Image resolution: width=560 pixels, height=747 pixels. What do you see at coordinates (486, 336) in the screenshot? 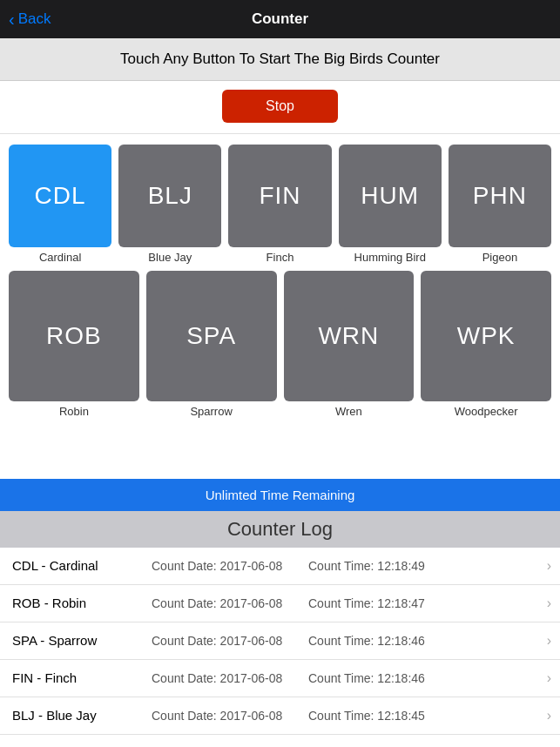
I see `bird-button-wpk: WPK` at bounding box center [486, 336].